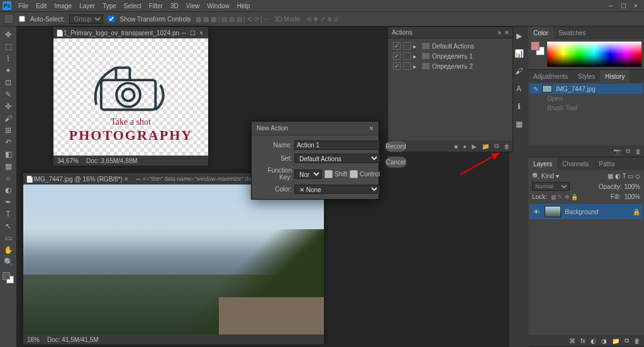 The width and height of the screenshot is (644, 347). Describe the element at coordinates (575, 164) in the screenshot. I see `tab-channels: Channels` at that location.